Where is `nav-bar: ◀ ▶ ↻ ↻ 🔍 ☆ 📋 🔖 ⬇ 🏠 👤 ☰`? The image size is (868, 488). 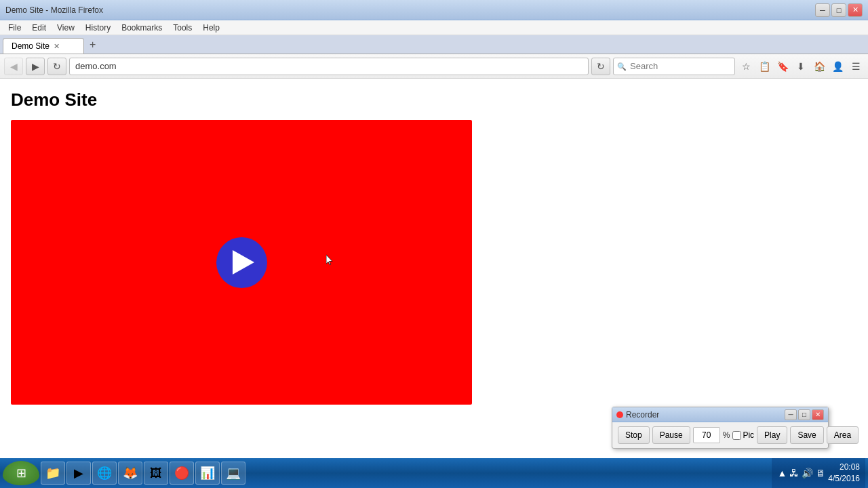 nav-bar: ◀ ▶ ↻ ↻ 🔍 ☆ 📋 🔖 ⬇ 🏠 👤 ☰ is located at coordinates (434, 66).